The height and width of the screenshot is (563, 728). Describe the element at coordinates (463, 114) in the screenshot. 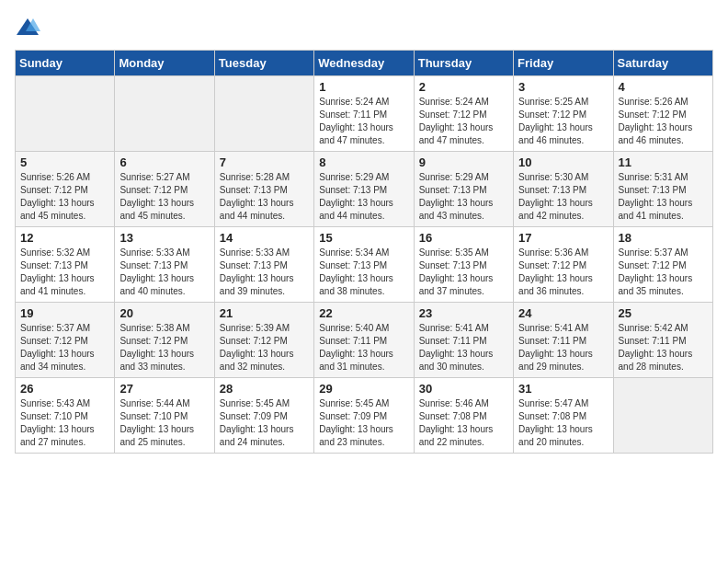

I see `calendar-cell: 2Sunrise: 5:24 AM Sunset: 7:12 PM Daylig…` at that location.